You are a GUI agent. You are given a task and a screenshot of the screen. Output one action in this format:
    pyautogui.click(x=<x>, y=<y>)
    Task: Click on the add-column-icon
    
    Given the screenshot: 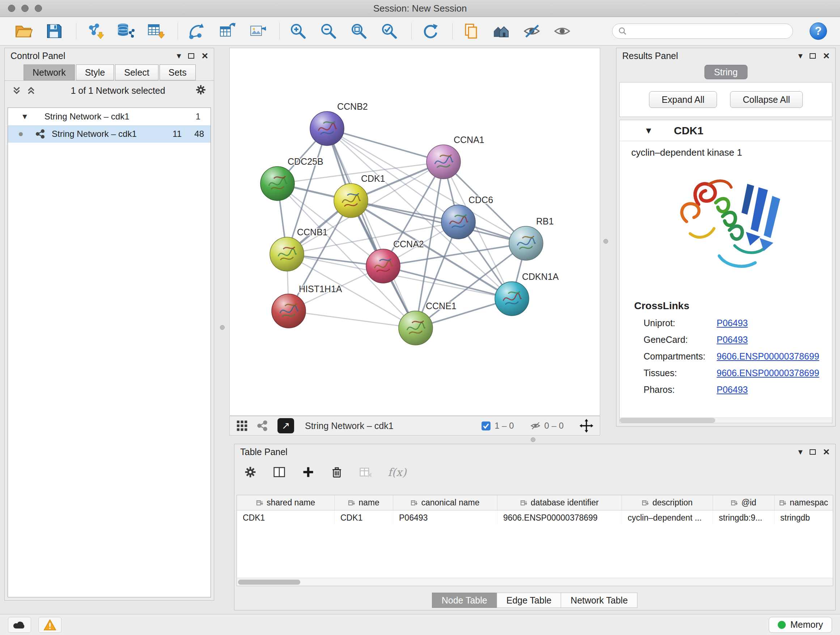 What is the action you would take?
    pyautogui.click(x=308, y=472)
    